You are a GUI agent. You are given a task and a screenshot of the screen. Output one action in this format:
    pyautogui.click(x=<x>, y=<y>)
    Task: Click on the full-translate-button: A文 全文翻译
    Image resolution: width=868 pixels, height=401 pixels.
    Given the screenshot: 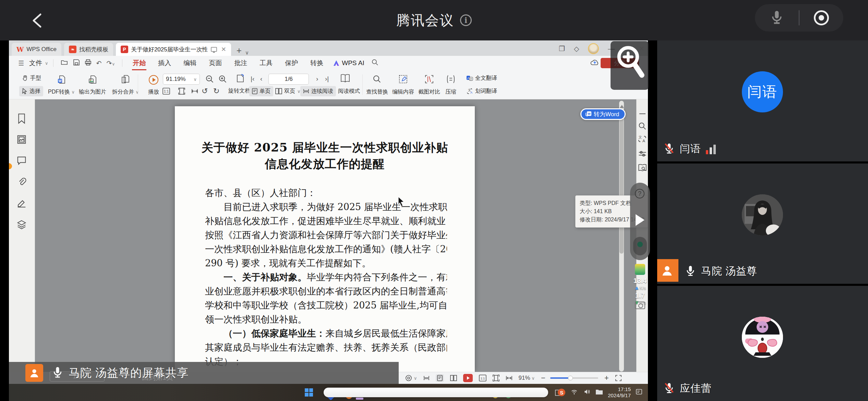 What is the action you would take?
    pyautogui.click(x=482, y=78)
    